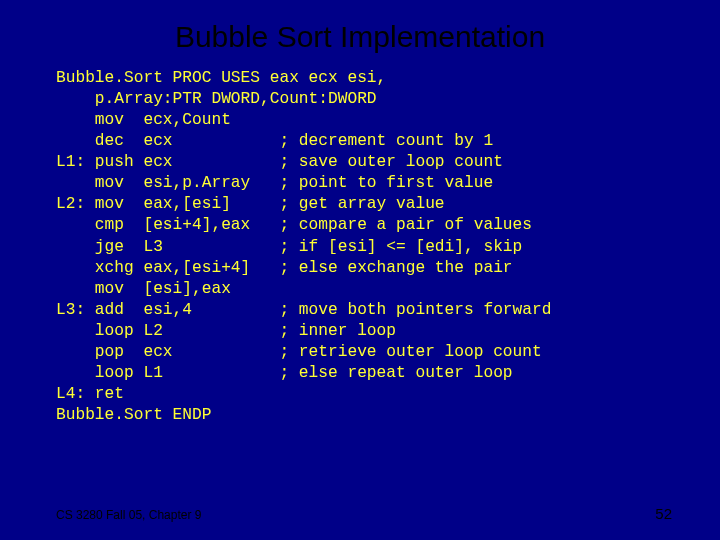 The image size is (720, 540). Describe the element at coordinates (250, 204) in the screenshot. I see `code-line: L2: mov eax,[esi] ; get array value` at that location.